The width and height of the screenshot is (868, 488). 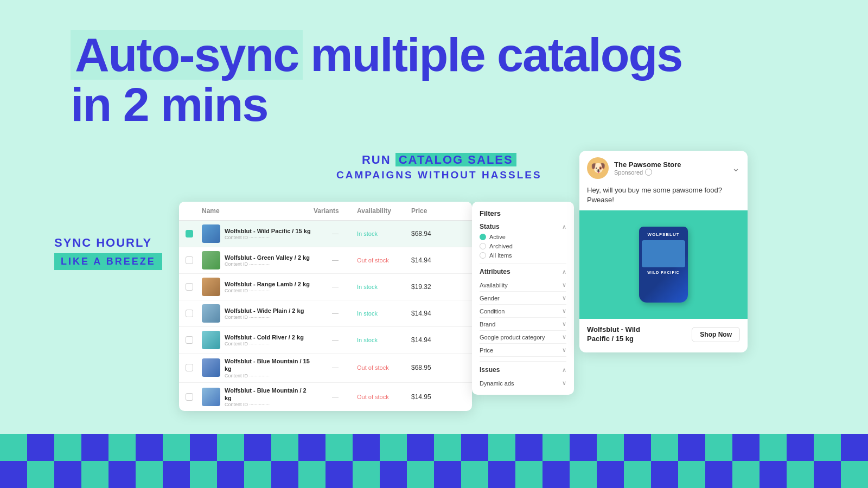 I want to click on product-cell: Wolfsblut - Wild Pacific / 15 kg Content…, so click(x=258, y=234).